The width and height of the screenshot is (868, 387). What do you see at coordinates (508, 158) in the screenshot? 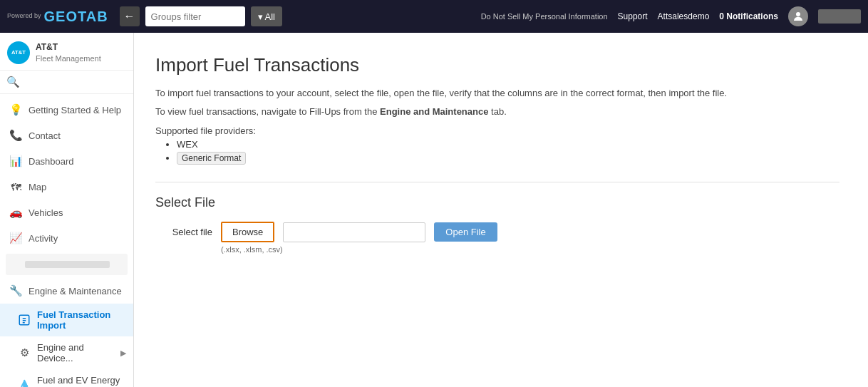
I see `list-item: Generic Format` at bounding box center [508, 158].